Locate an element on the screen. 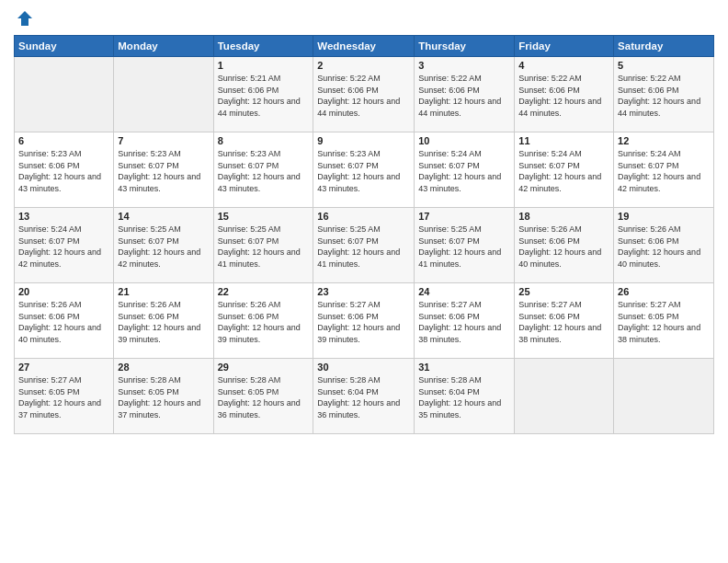  day-number: 15 is located at coordinates (264, 216).